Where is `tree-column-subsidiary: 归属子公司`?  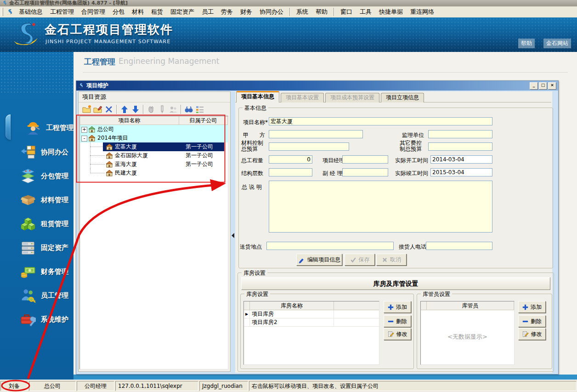 tree-column-subsidiary: 归属子公司 is located at coordinates (204, 120).